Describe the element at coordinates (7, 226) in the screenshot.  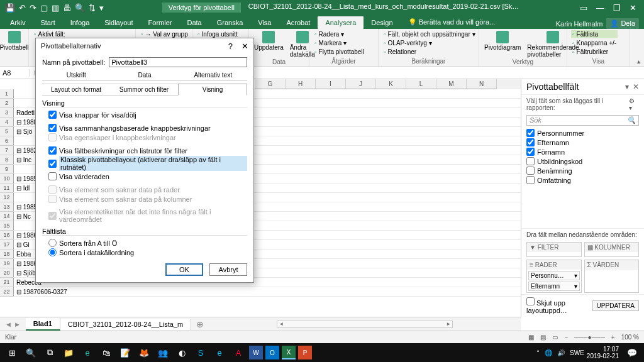
I see `row-header: 15` at that location.